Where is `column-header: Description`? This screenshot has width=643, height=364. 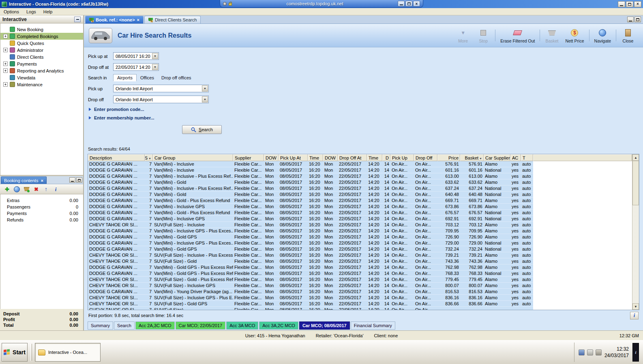 column-header: Description is located at coordinates (116, 158).